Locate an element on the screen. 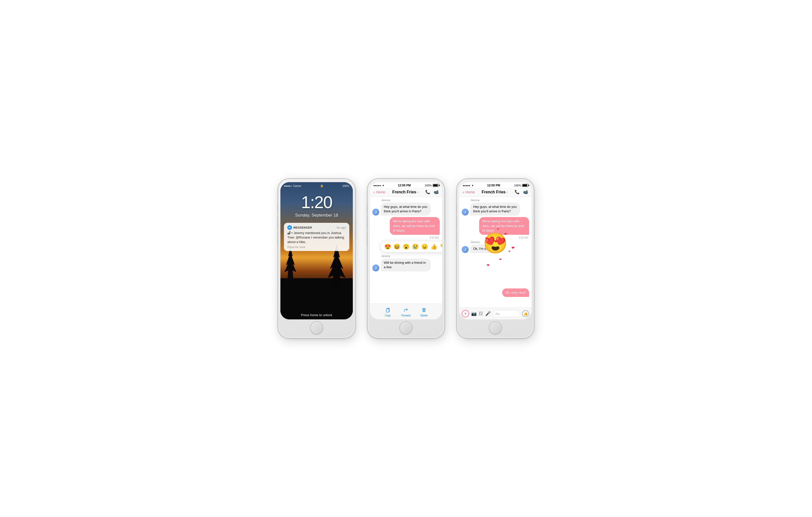 The width and height of the screenshot is (812, 517). mic-btn-3: 🎤 is located at coordinates (488, 313).